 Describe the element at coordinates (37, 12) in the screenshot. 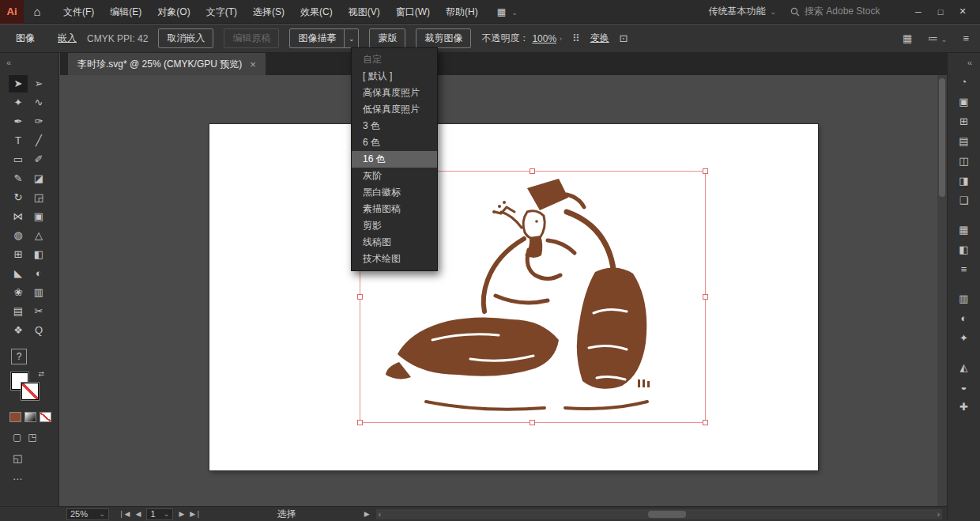

I see `home-button: ⌂` at that location.